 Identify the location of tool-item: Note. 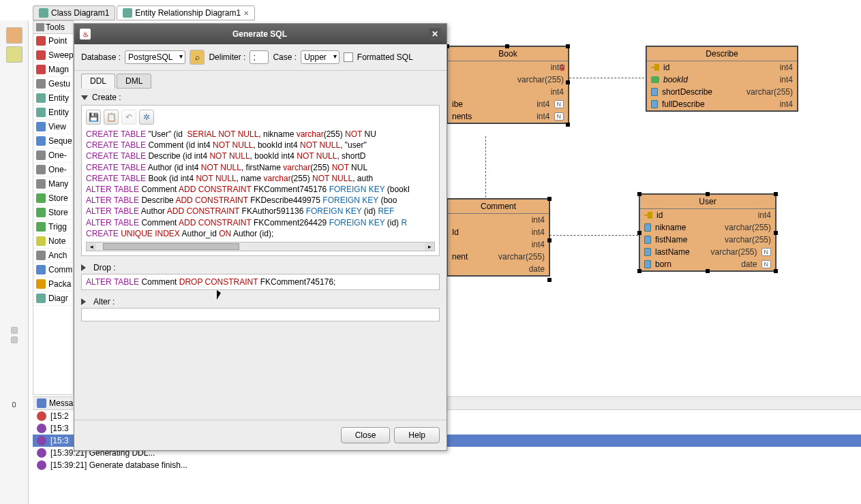
(53, 241).